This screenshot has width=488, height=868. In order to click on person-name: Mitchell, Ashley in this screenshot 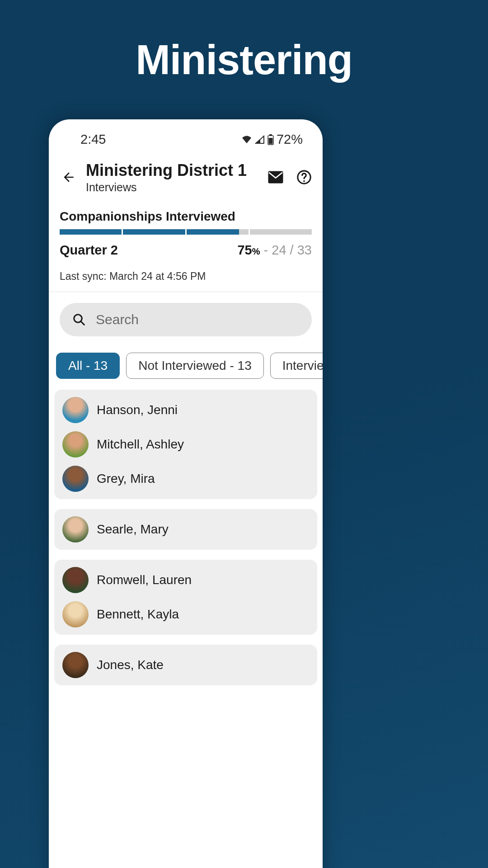, I will do `click(140, 444)`.